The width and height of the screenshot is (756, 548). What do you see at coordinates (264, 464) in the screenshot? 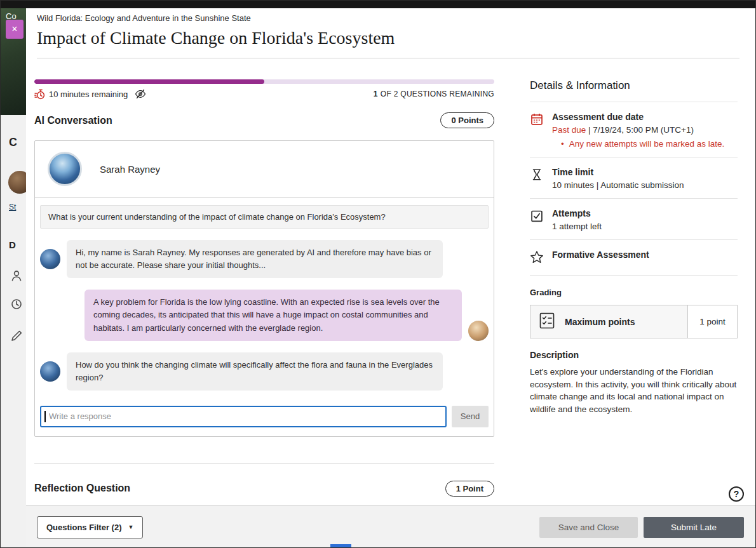
I see `question-divider` at bounding box center [264, 464].